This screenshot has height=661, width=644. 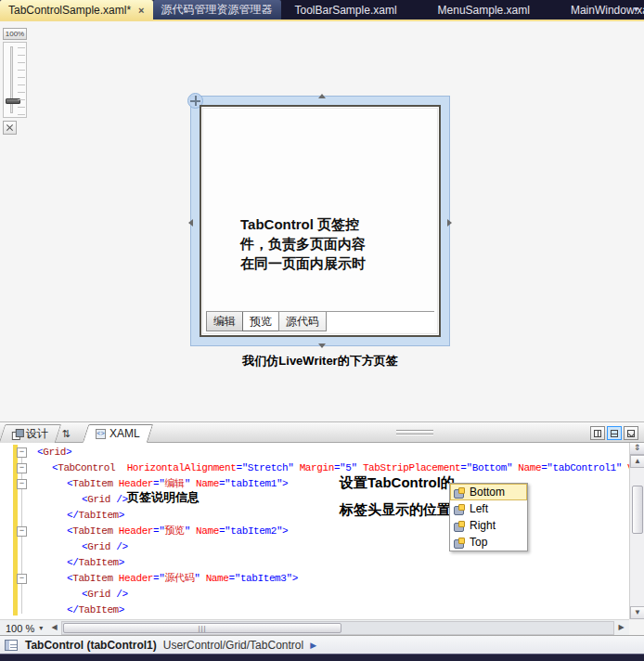 I want to click on doc-tab-label: TabControlSample.xaml*, so click(x=70, y=10).